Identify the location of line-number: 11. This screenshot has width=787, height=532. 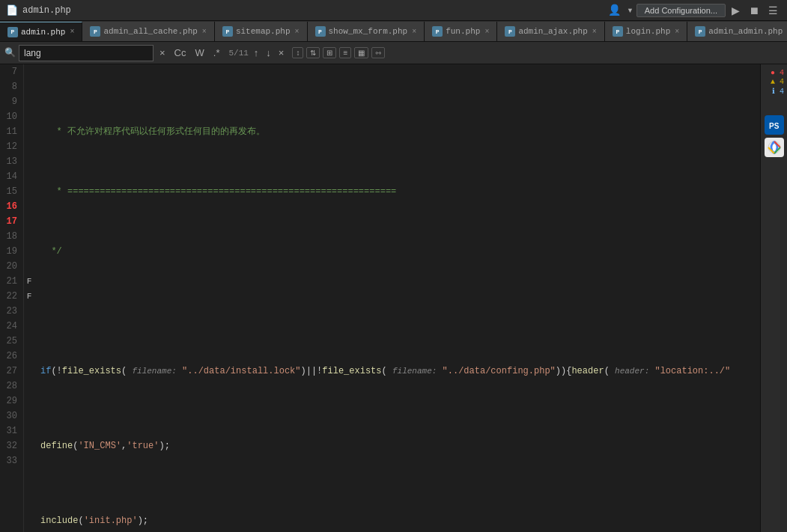
(10, 132).